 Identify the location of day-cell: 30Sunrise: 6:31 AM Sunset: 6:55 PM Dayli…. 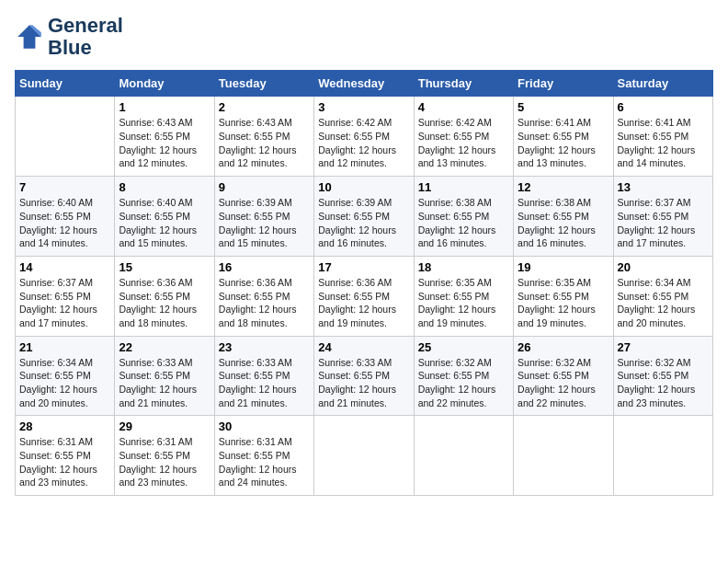
(264, 456).